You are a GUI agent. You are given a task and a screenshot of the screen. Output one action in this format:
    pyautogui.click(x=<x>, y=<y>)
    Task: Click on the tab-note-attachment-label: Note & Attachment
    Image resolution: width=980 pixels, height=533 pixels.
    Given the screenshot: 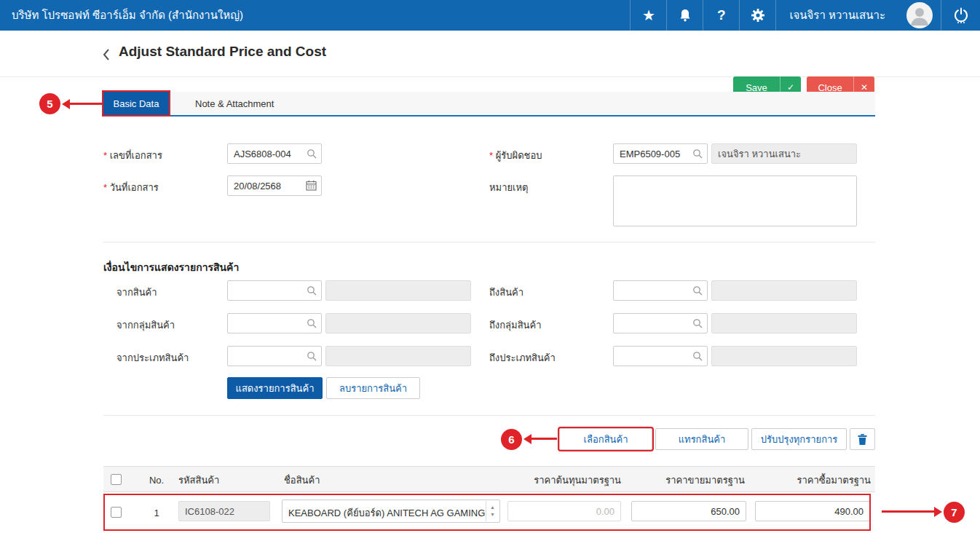 What is the action you would take?
    pyautogui.click(x=234, y=103)
    